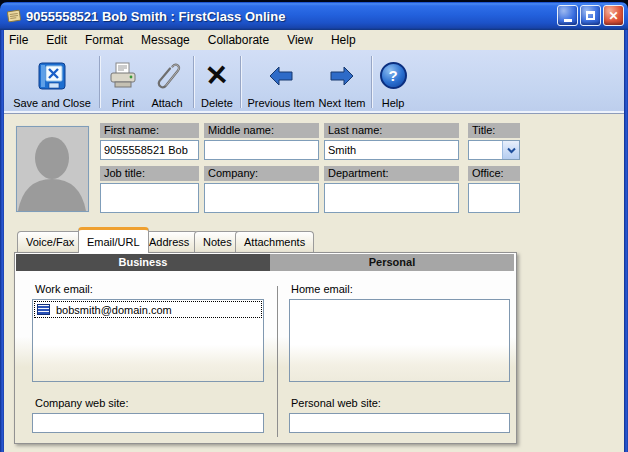 This screenshot has height=452, width=628. What do you see at coordinates (281, 76) in the screenshot?
I see `previous-item-icon` at bounding box center [281, 76].